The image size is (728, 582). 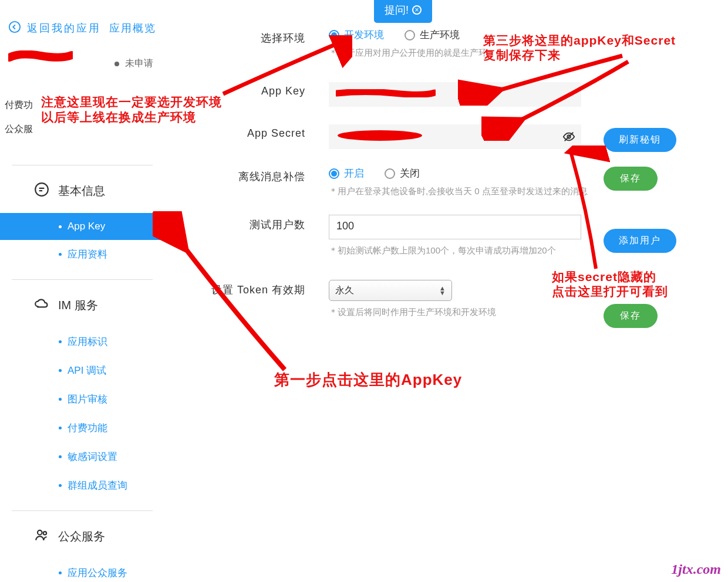 I want to click on status-dot-icon, so click(x=117, y=64).